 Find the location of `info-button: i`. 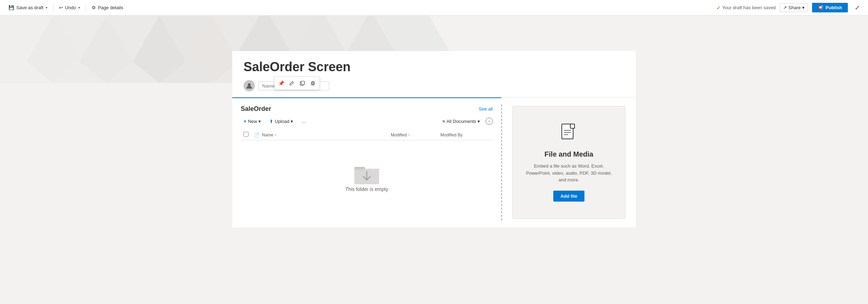

info-button: i is located at coordinates (489, 121).